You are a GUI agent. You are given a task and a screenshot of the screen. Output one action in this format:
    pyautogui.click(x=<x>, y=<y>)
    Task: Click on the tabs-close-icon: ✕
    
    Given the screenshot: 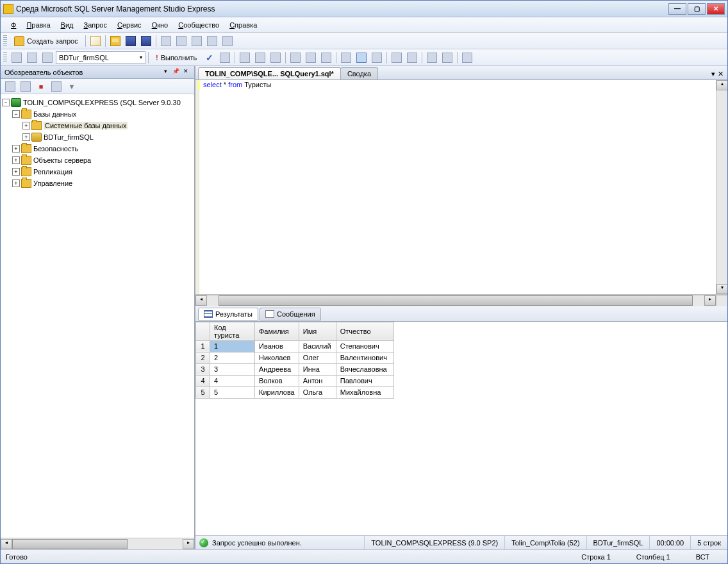 What is the action you would take?
    pyautogui.click(x=720, y=74)
    